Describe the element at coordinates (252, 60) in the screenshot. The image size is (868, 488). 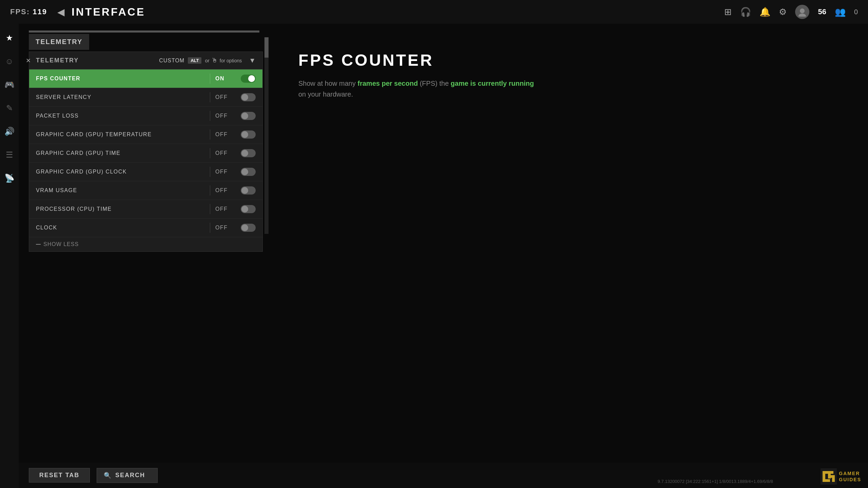
I see `dropdown-arrow: ▼` at that location.